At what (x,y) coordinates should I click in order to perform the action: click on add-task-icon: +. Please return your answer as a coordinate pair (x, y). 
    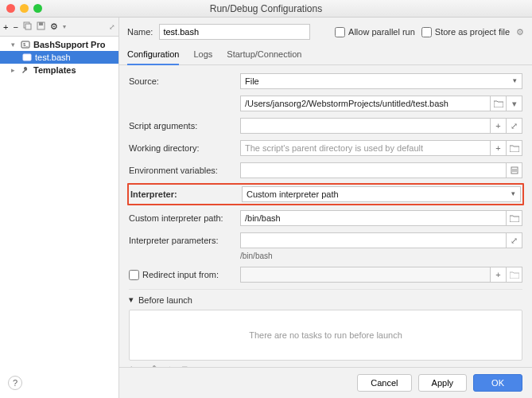
    Looking at the image, I should click on (131, 365).